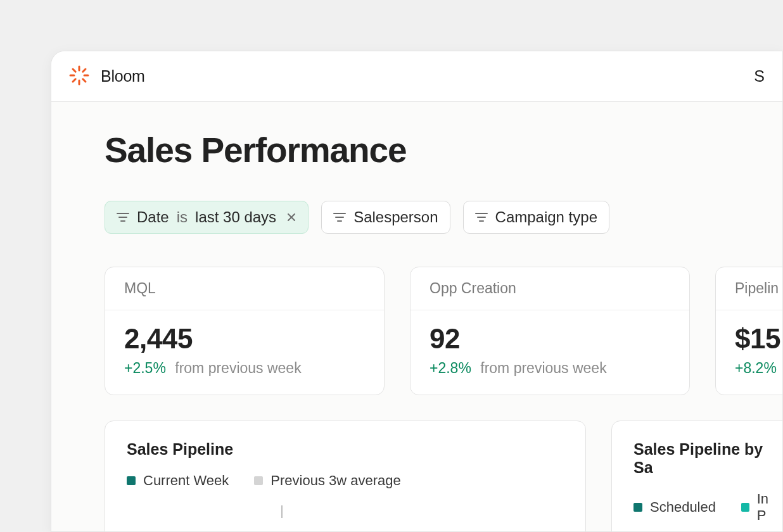  Describe the element at coordinates (759, 369) in the screenshot. I see `metric-delta: +8.2%` at that location.